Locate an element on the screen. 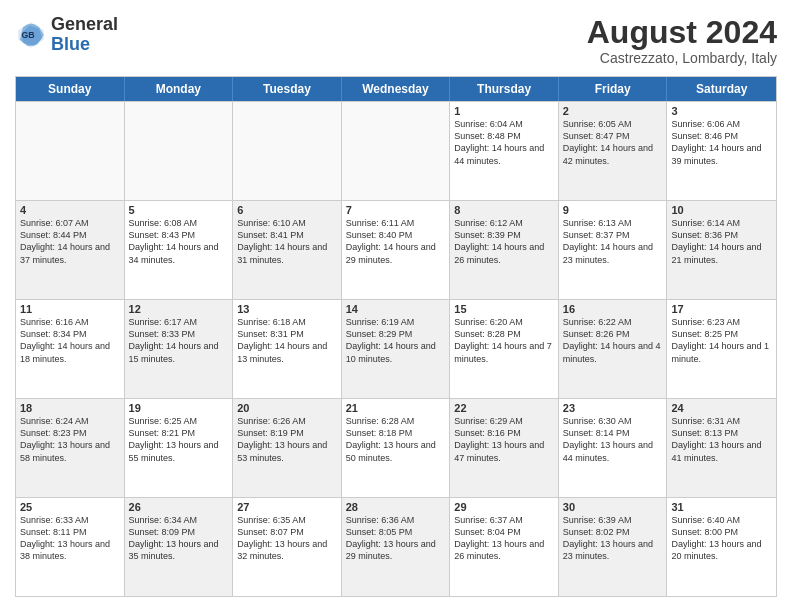 This screenshot has width=792, height=612. logo-text: General Blue is located at coordinates (84, 35).